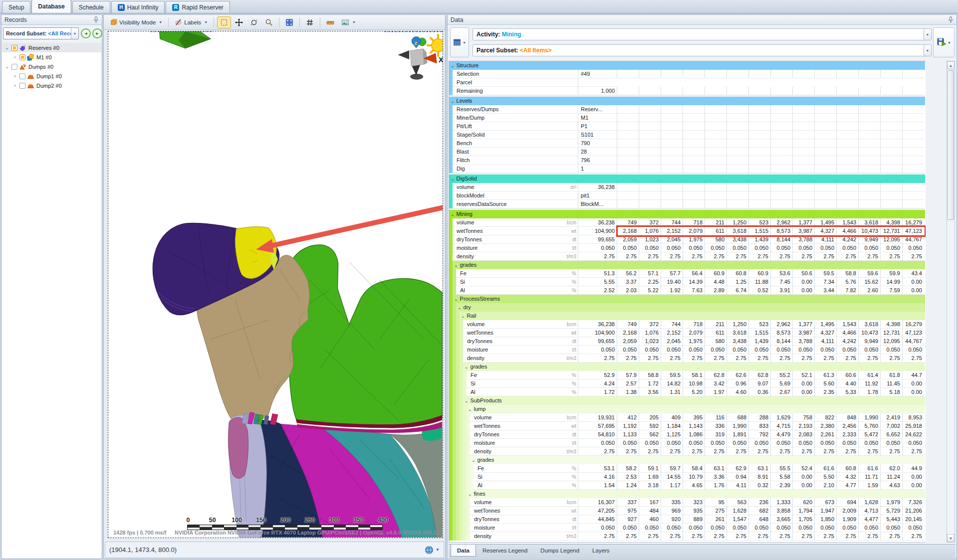 The width and height of the screenshot is (958, 560). Describe the element at coordinates (365, 336) in the screenshot. I see `dig-solid-green` at that location.